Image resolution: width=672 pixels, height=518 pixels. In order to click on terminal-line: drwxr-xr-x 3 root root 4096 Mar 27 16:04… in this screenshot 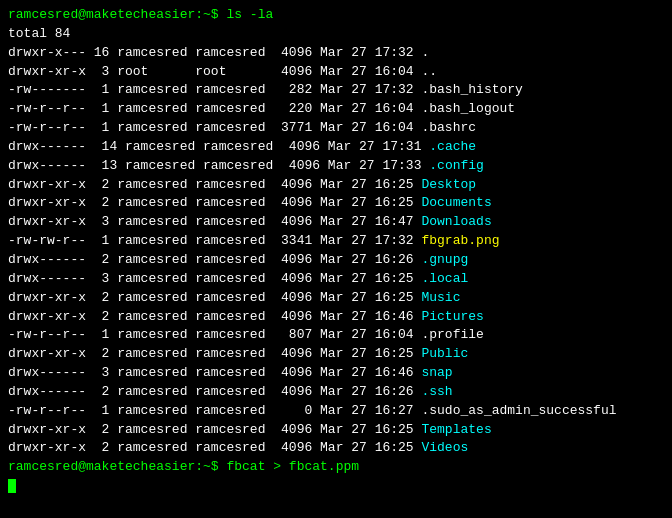, I will do `click(336, 72)`.